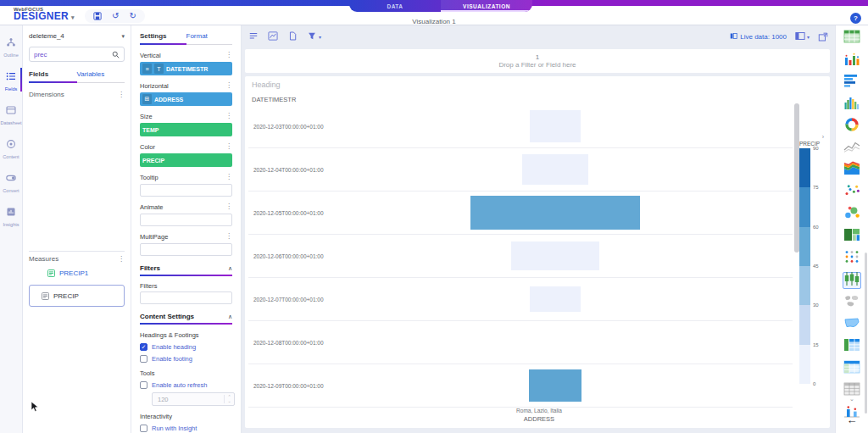 The image size is (868, 433). I want to click on checkbox-label: Run with Insight, so click(175, 429).